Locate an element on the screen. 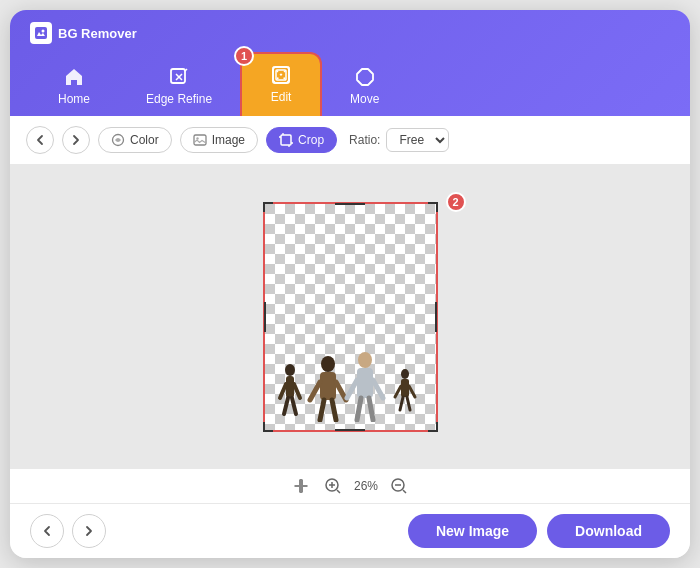 This screenshot has height=568, width=700. crop-button: Crop is located at coordinates (302, 140).